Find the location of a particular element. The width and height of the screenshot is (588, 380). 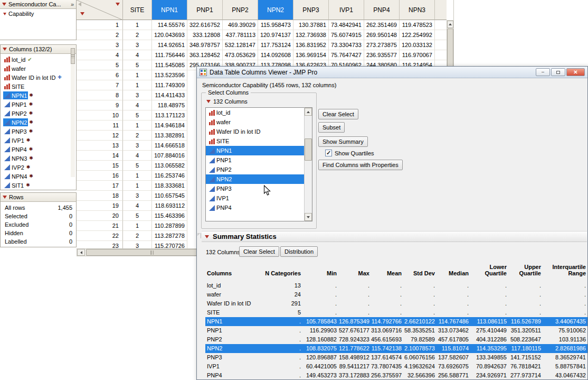

column-header-pnp4: PNP4 is located at coordinates (382, 10).